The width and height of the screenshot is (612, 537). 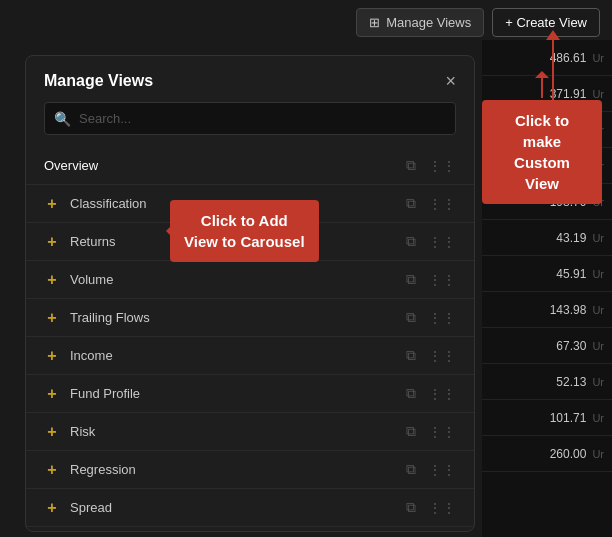 What do you see at coordinates (105, 394) in the screenshot?
I see `view-item-label: Fund Profile` at bounding box center [105, 394].